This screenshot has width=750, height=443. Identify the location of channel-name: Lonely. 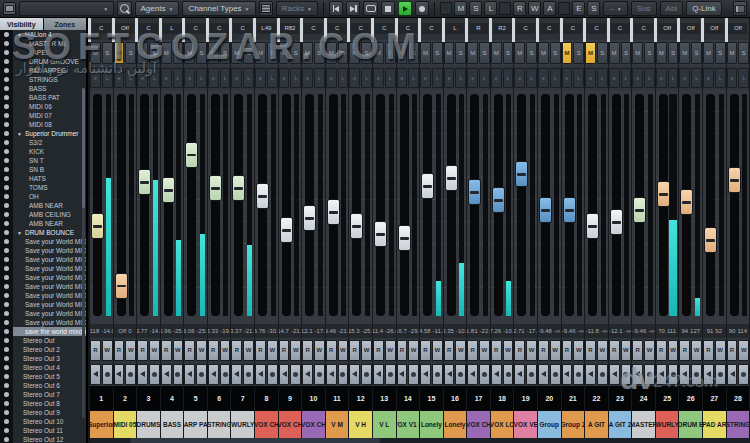
(432, 424).